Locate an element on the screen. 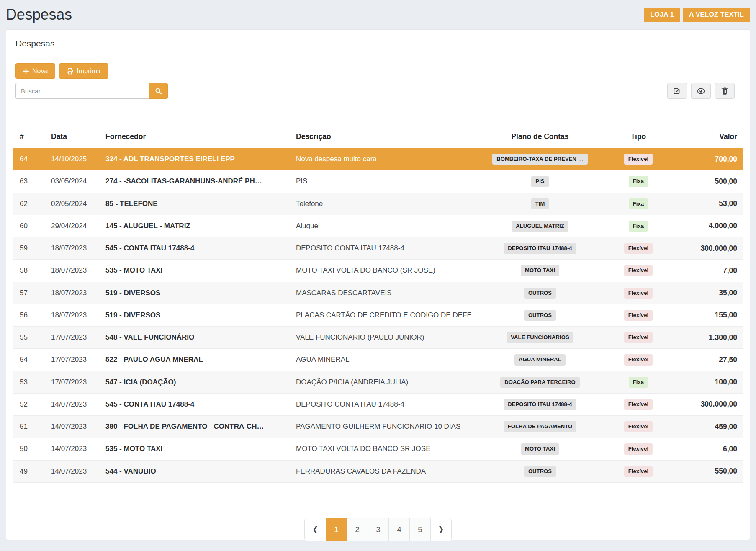  table-row: 5417/07/2023522 - PAULO AGUA MNERALAGUA … is located at coordinates (378, 360).